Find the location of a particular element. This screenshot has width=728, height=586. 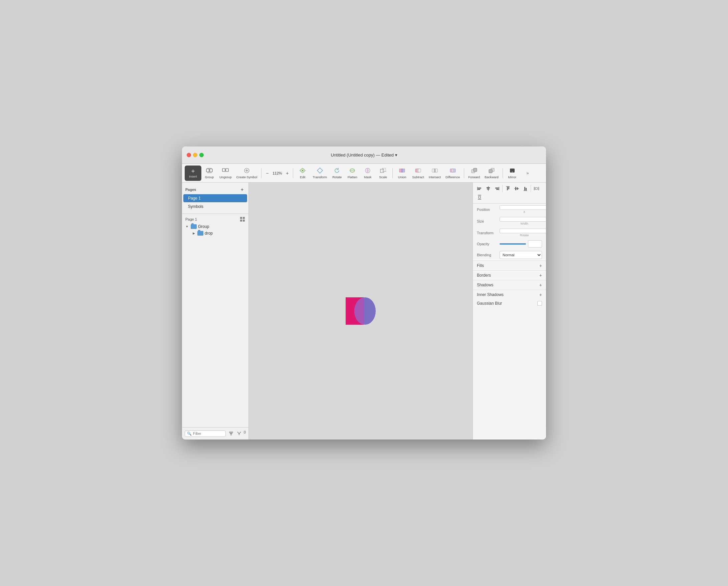

page-item-page1: Page 1 is located at coordinates (216, 198).